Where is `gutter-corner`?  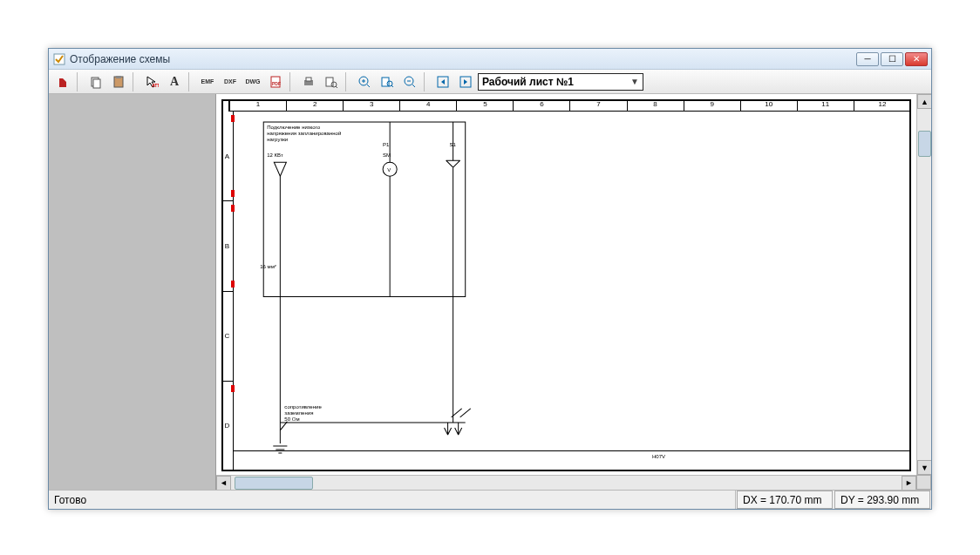 gutter-corner is located at coordinates (133, 483).